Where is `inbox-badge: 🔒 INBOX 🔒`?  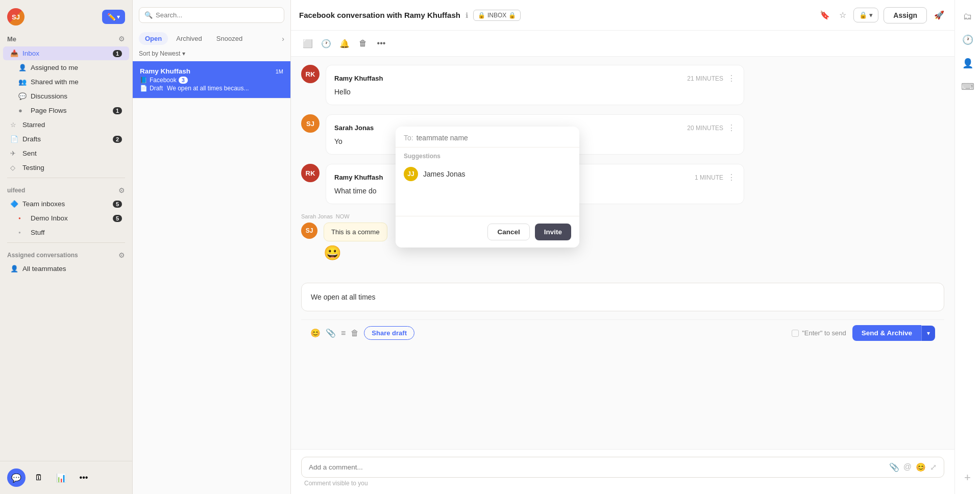 inbox-badge: 🔒 INBOX 🔒 is located at coordinates (497, 15).